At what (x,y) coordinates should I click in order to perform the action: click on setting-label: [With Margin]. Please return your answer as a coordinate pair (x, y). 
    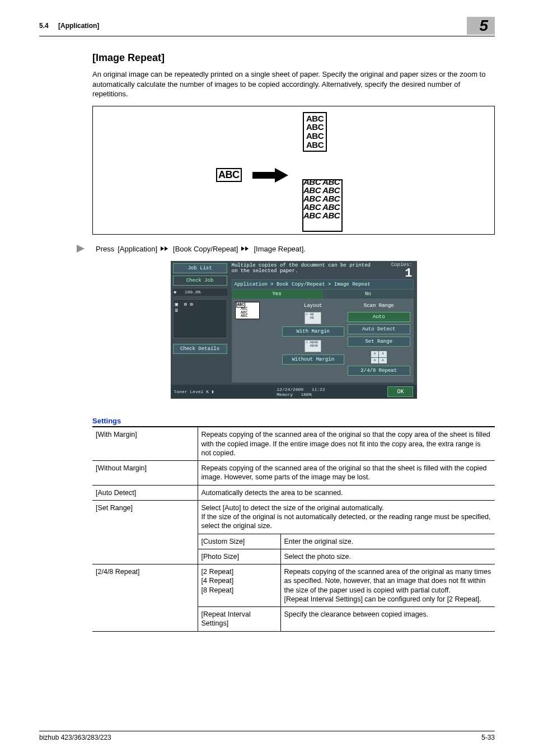
    Looking at the image, I should click on (145, 444).